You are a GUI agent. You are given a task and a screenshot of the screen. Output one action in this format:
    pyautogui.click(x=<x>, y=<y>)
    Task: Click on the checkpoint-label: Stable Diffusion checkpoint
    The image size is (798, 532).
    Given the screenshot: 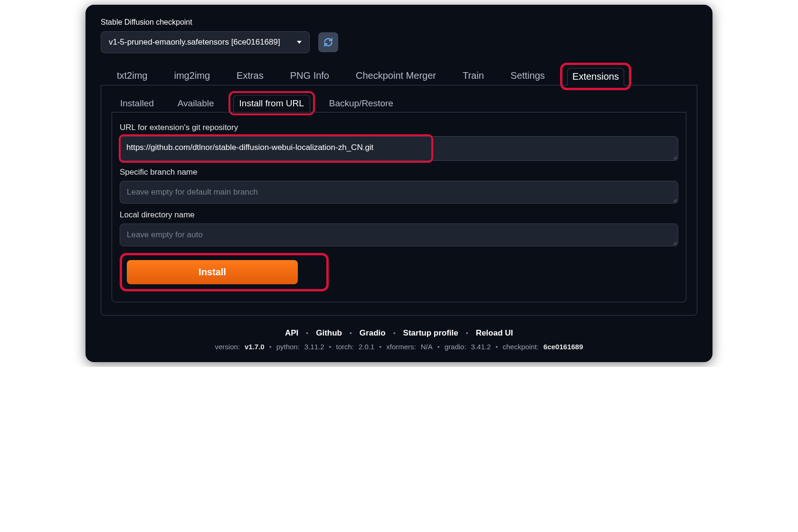 What is the action you would take?
    pyautogui.click(x=399, y=22)
    